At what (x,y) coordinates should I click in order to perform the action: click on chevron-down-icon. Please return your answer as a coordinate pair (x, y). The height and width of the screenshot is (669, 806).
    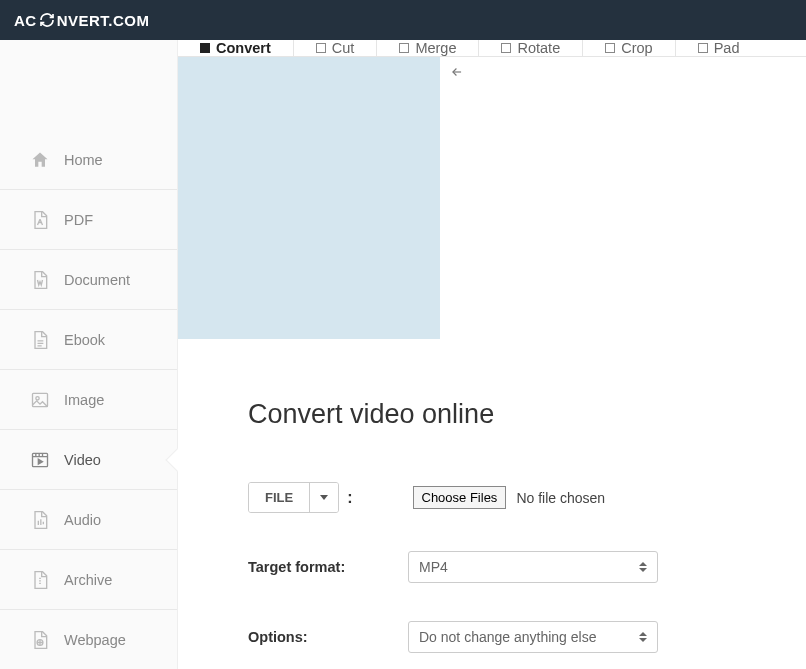
    Looking at the image, I should click on (324, 498).